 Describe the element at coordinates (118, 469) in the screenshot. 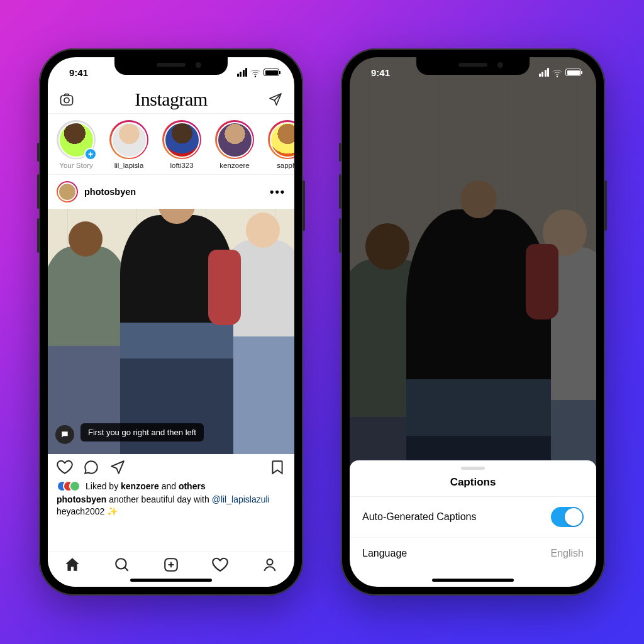

I see `share-icon` at that location.